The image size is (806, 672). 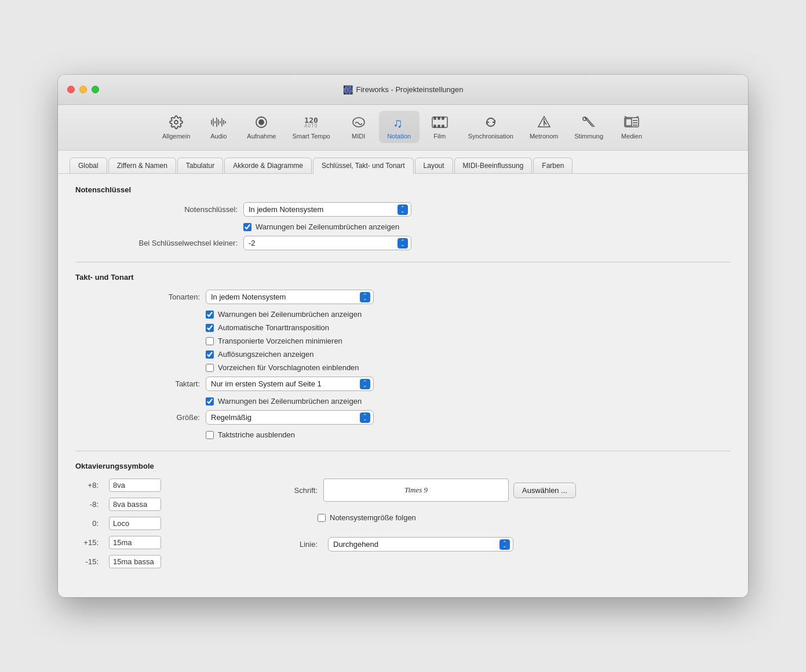 I want to click on checkbox-warnungen-row: Warnungen bei Zeilenumbrüchen anzeigen, so click(x=487, y=227).